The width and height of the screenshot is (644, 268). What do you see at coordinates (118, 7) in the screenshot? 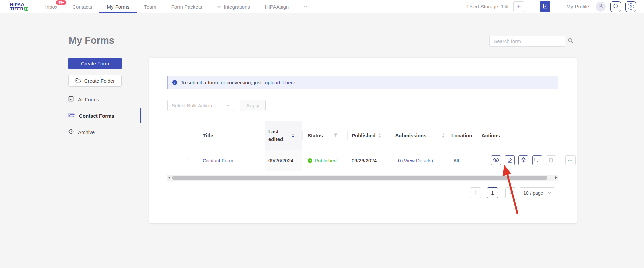
I see `nav-item-my-forms: My Forms` at bounding box center [118, 7].